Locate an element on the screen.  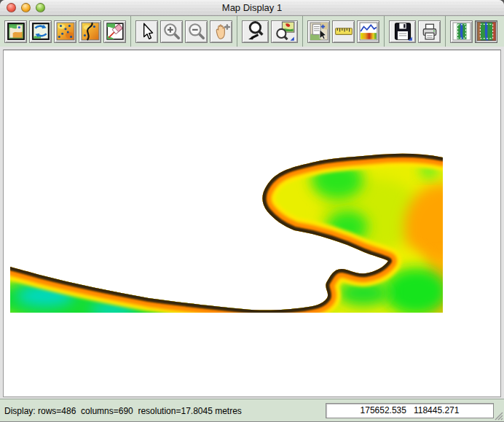
measure-button is located at coordinates (344, 32).